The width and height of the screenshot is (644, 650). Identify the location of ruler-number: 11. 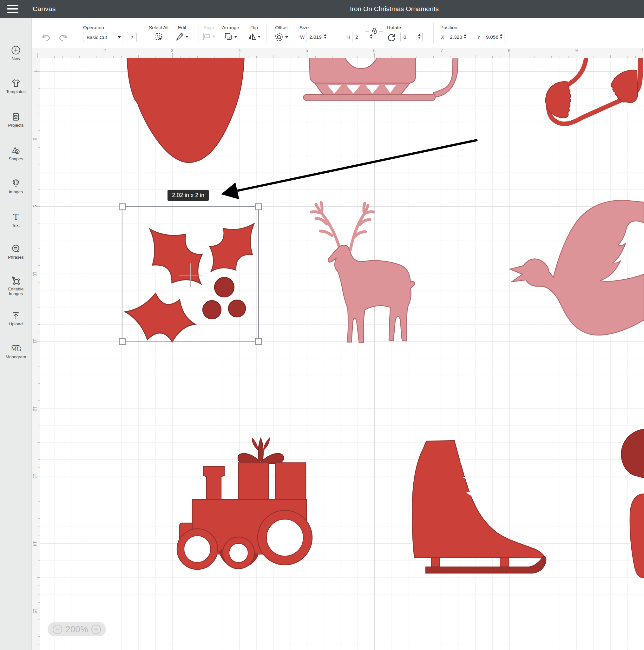
(35, 341).